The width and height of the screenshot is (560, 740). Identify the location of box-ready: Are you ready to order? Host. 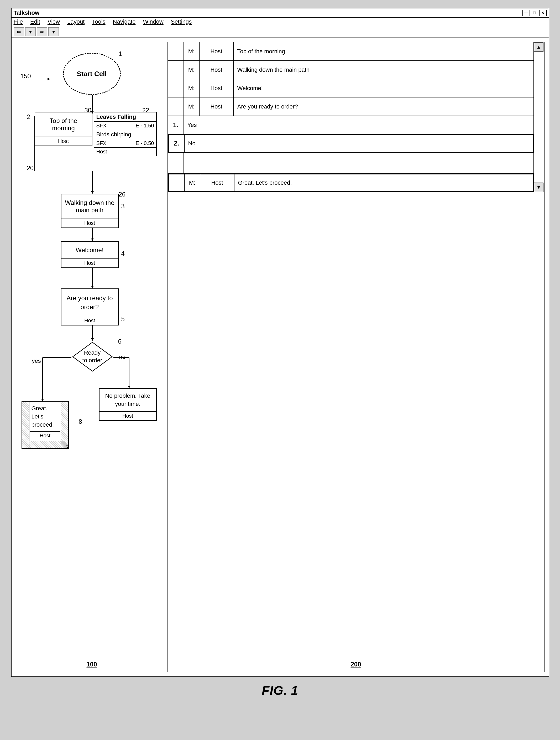
(90, 307).